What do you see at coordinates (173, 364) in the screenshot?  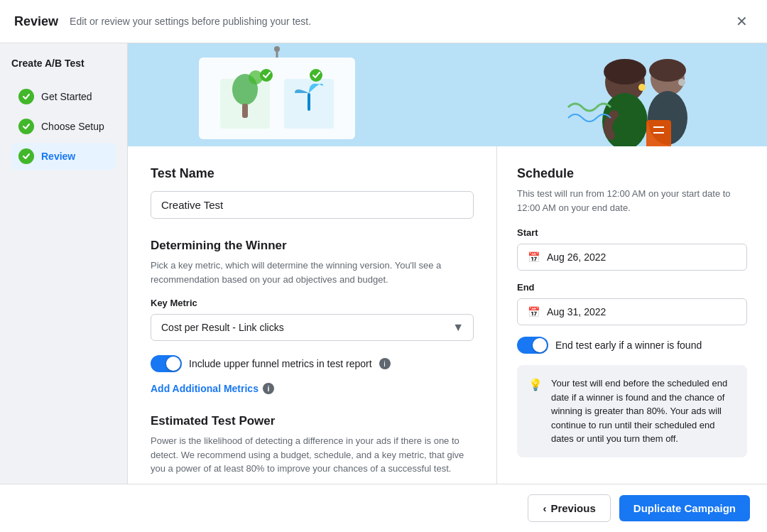 I see `toggle-knob` at bounding box center [173, 364].